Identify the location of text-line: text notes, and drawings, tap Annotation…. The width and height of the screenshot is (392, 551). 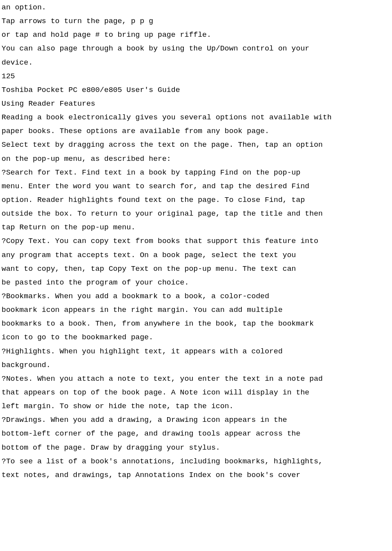
(196, 475).